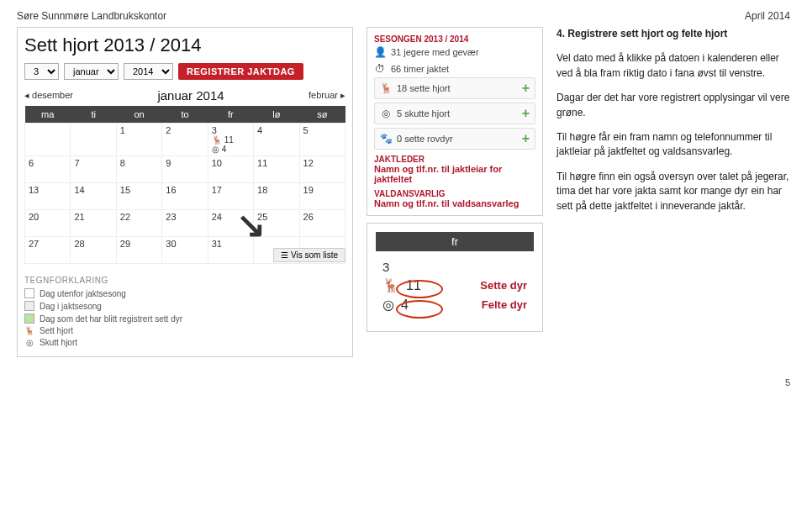  What do you see at coordinates (185, 281) in the screenshot?
I see `legend-title: TEGNFORKLARING` at bounding box center [185, 281].